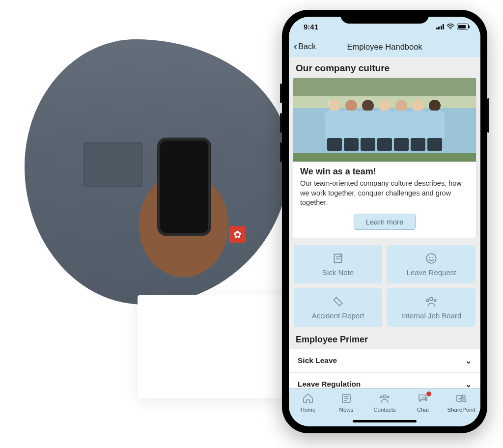 This screenshot has width=503, height=448. Describe the element at coordinates (453, 27) in the screenshot. I see `status-icons` at that location.